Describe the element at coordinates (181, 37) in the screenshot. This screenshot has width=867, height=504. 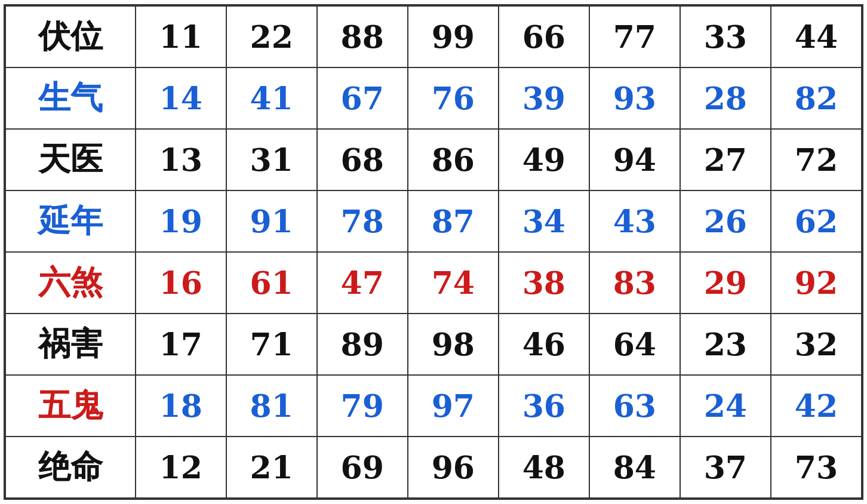
I see `table-cell: 11` at that location.